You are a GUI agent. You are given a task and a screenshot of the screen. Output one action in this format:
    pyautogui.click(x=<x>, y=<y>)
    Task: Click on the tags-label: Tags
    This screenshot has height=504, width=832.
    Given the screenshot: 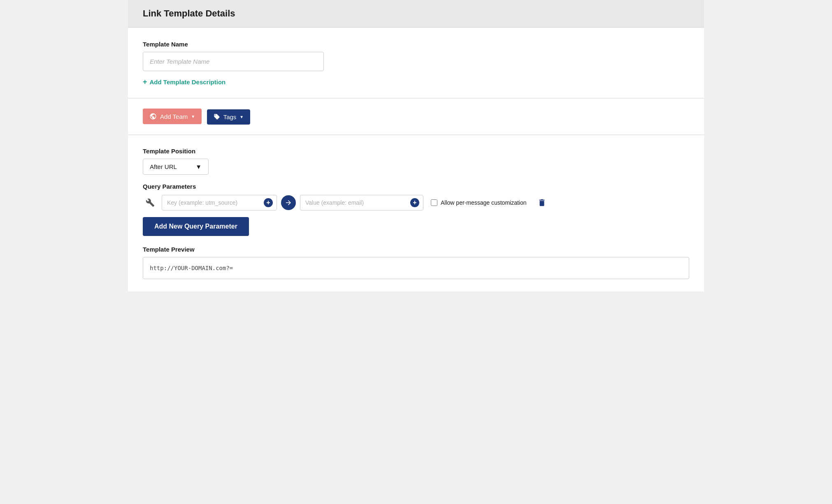 What is the action you would take?
    pyautogui.click(x=230, y=117)
    